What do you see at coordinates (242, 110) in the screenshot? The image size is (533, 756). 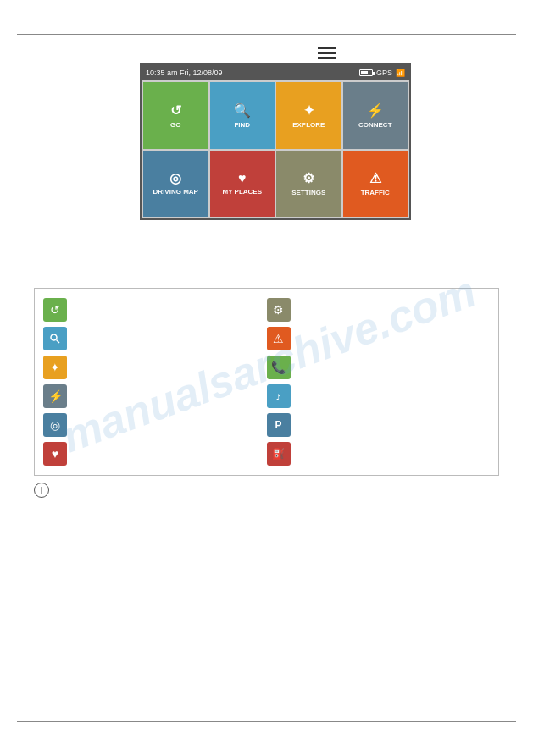 I see `find-icon: 🔍` at bounding box center [242, 110].